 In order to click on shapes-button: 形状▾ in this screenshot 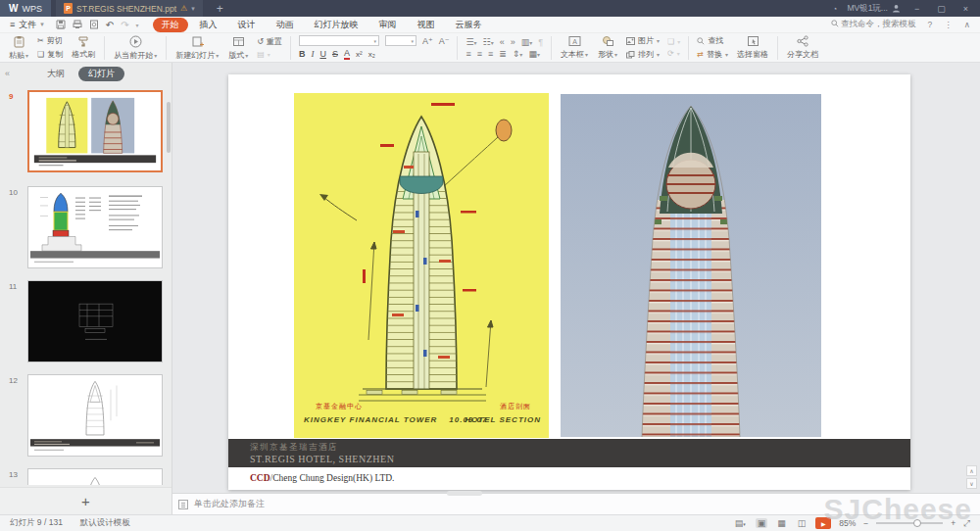, I will do `click(608, 48)`.